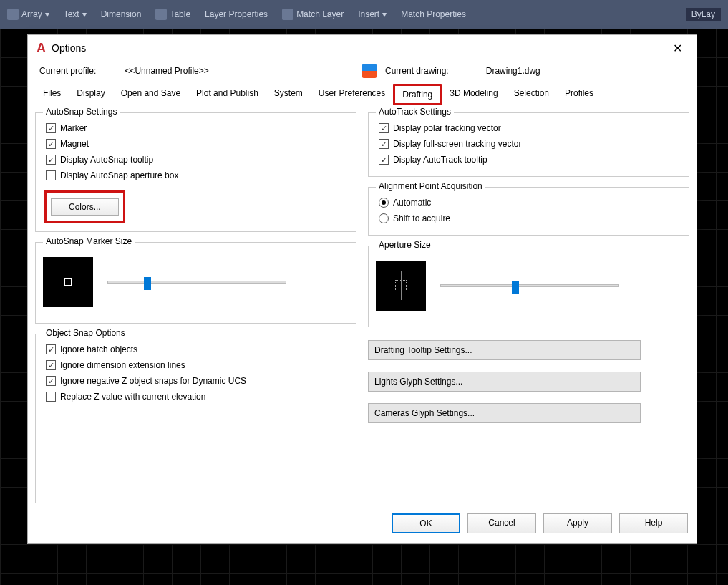 This screenshot has height=585, width=728. What do you see at coordinates (417, 95) in the screenshot?
I see `tab-drafting: Drafting` at bounding box center [417, 95].